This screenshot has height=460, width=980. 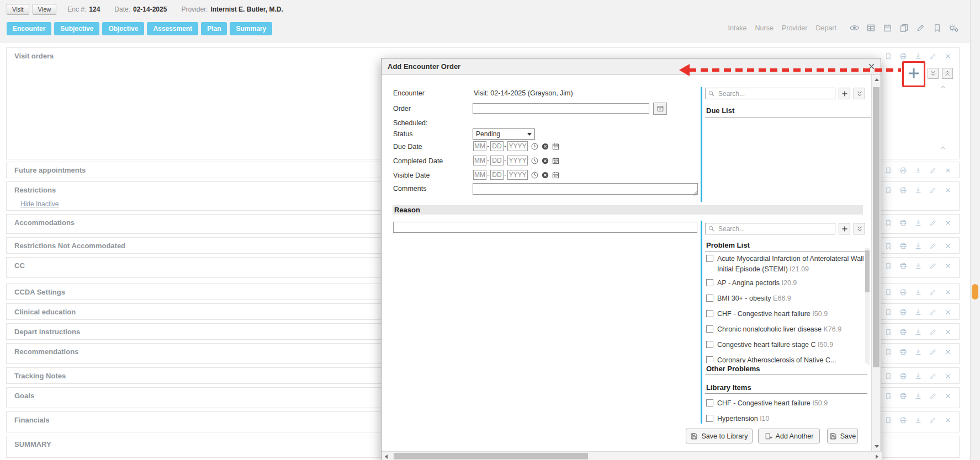 I want to click on due-date-yyyy-input, so click(x=518, y=146).